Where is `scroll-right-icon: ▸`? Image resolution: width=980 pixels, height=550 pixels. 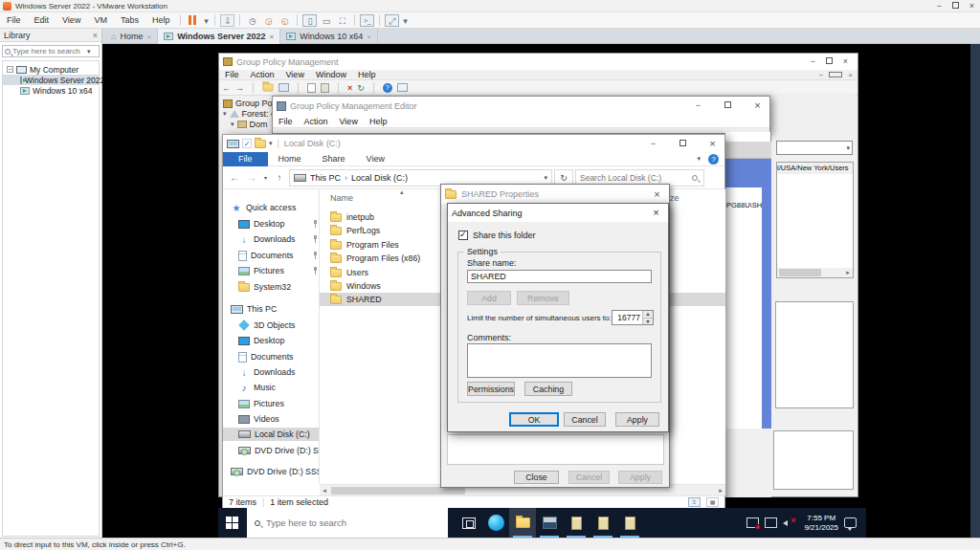
scroll-right-icon: ▸ is located at coordinates (848, 273).